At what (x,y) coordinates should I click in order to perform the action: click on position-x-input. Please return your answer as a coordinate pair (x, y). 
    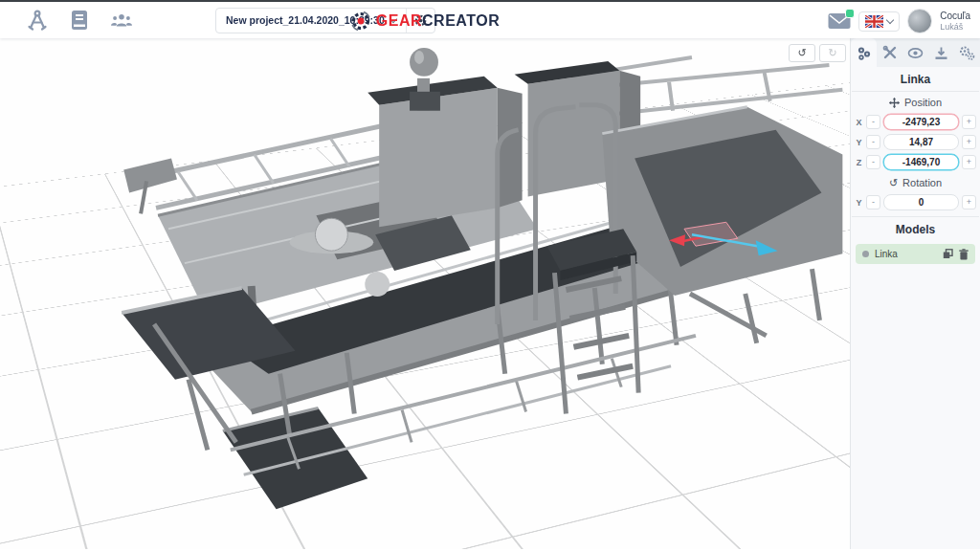
    Looking at the image, I should click on (921, 122).